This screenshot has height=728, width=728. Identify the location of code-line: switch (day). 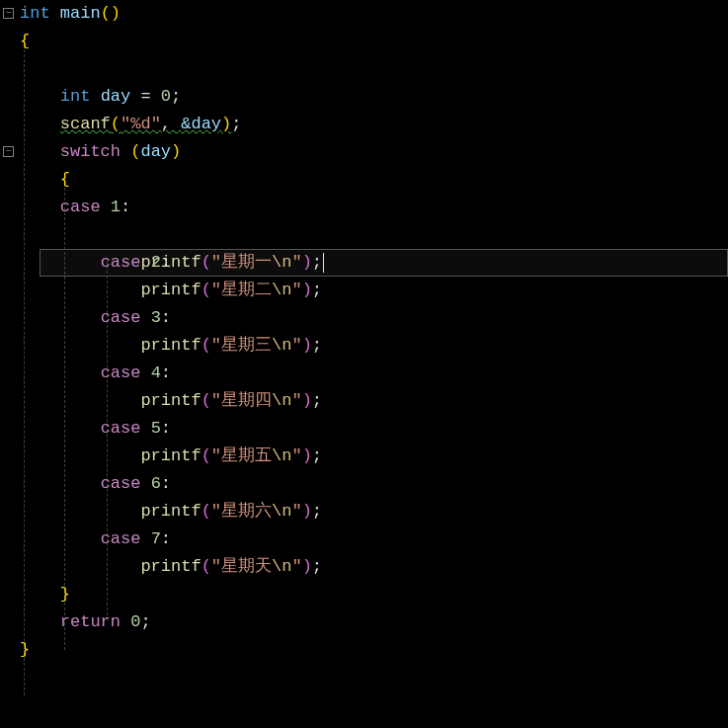
(373, 152).